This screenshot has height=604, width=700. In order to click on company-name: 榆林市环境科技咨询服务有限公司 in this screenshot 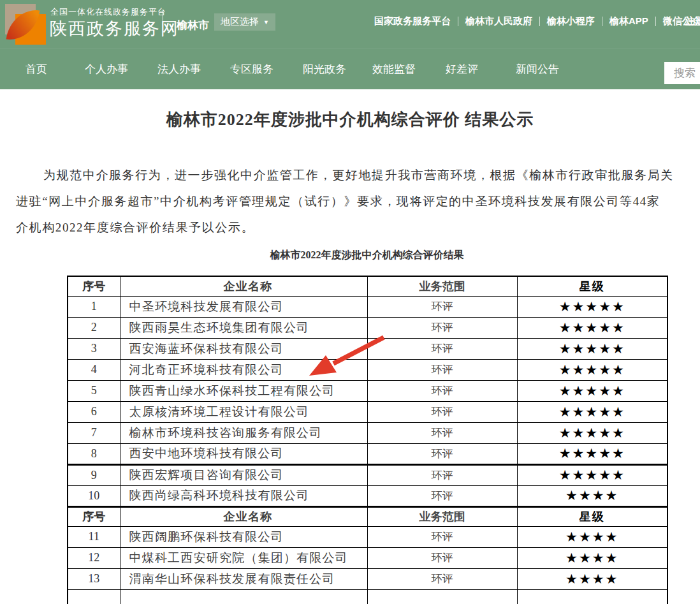, I will do `click(244, 432)`.